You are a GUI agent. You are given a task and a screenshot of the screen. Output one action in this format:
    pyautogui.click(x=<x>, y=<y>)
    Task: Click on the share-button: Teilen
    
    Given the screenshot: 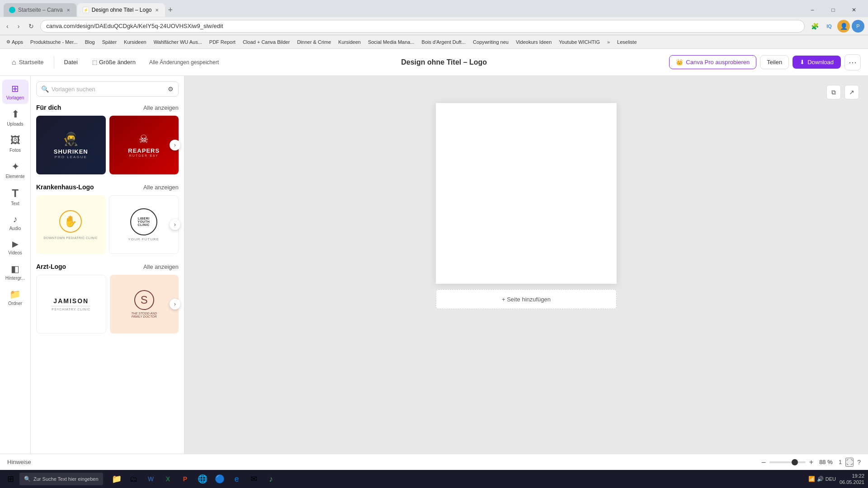 What is the action you would take?
    pyautogui.click(x=774, y=62)
    